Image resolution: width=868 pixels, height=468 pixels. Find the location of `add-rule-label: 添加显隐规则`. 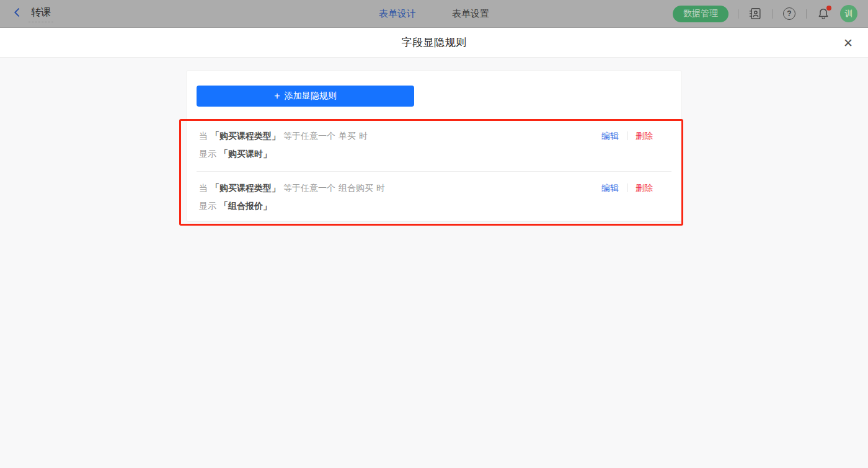

add-rule-label: 添加显隐规则 is located at coordinates (311, 96).